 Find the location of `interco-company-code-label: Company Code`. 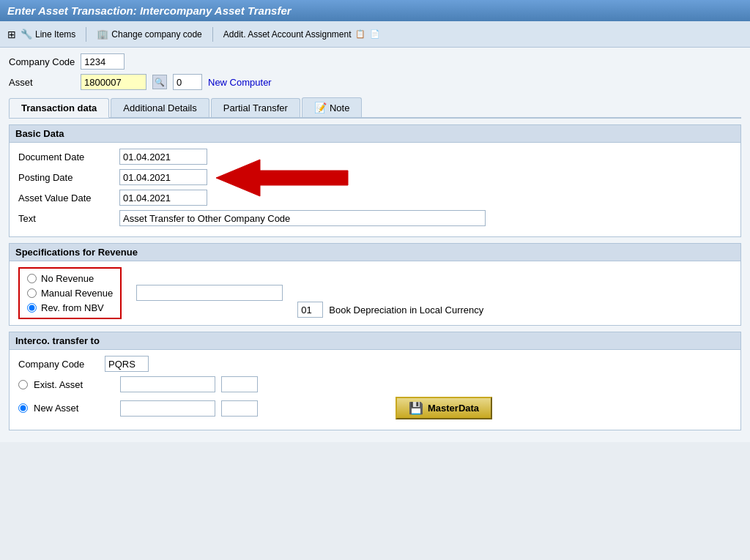

interco-company-code-label: Company Code is located at coordinates (59, 365).